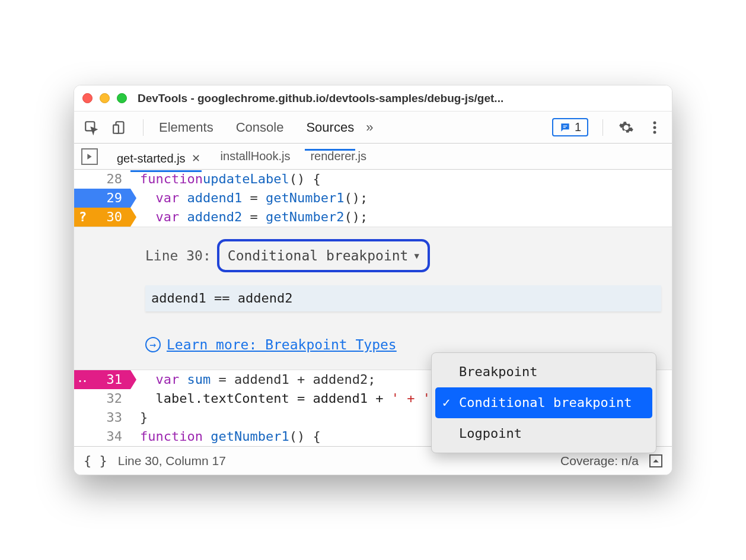 The width and height of the screenshot is (746, 560). What do you see at coordinates (153, 345) in the screenshot?
I see `arrow-right-circle-icon: →` at bounding box center [153, 345].